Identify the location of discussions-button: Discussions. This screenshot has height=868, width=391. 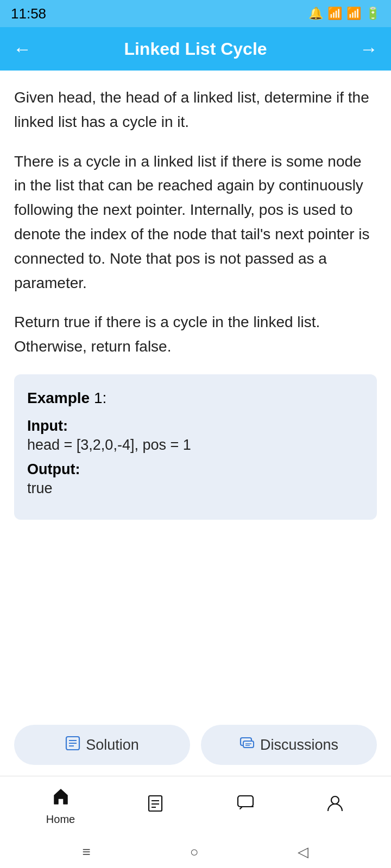
(289, 745).